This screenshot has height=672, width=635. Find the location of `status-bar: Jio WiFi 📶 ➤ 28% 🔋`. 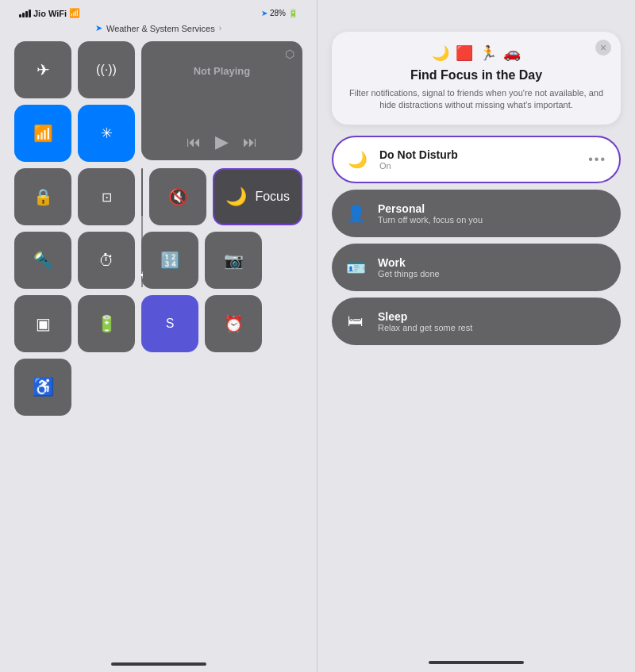

status-bar: Jio WiFi 📶 ➤ 28% 🔋 is located at coordinates (159, 11).